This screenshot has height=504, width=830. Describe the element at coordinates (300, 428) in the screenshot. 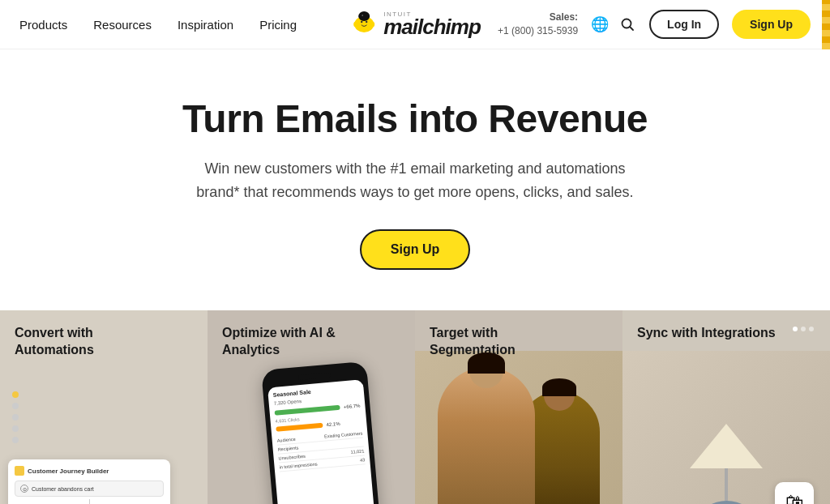

I see `phone-bar-audience` at that location.